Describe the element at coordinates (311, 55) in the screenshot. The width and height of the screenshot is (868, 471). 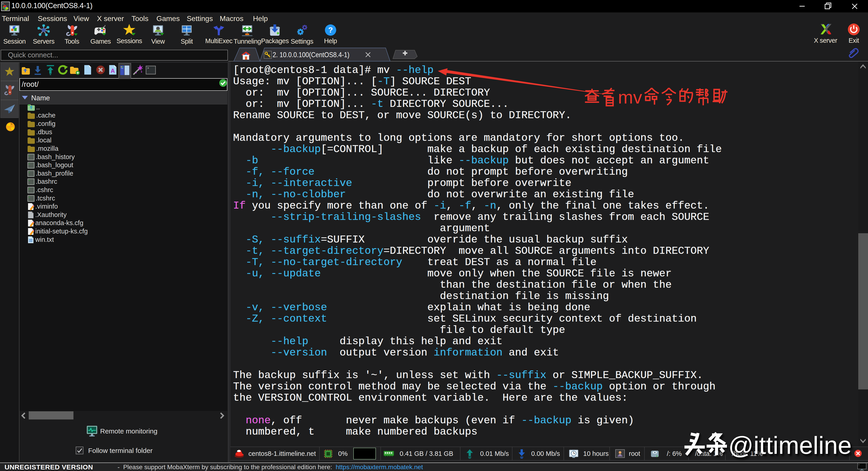
I see `svg-text: 2. 10.0.0.100(CentOS8.4-1)` at that location.